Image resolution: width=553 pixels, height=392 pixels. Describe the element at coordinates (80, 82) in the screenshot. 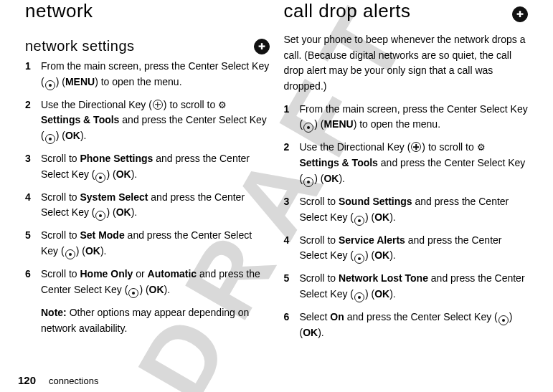

I see `menu-label: MENU` at that location.